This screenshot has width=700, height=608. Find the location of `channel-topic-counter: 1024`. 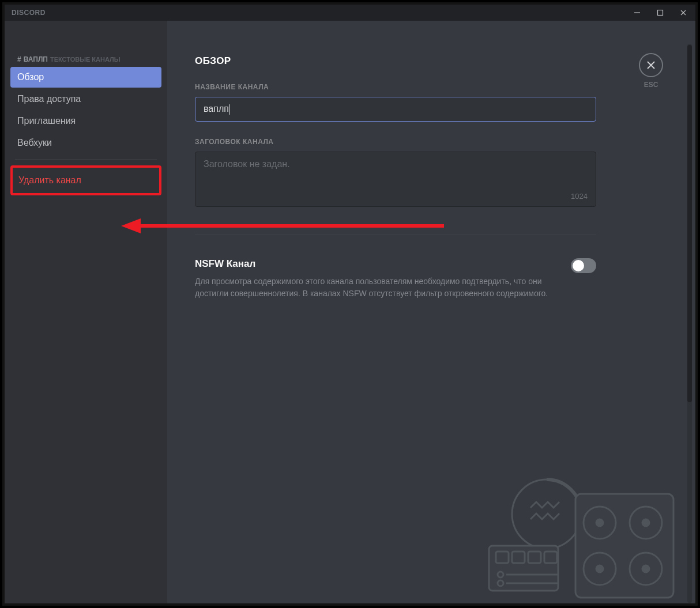

channel-topic-counter: 1024 is located at coordinates (579, 196).